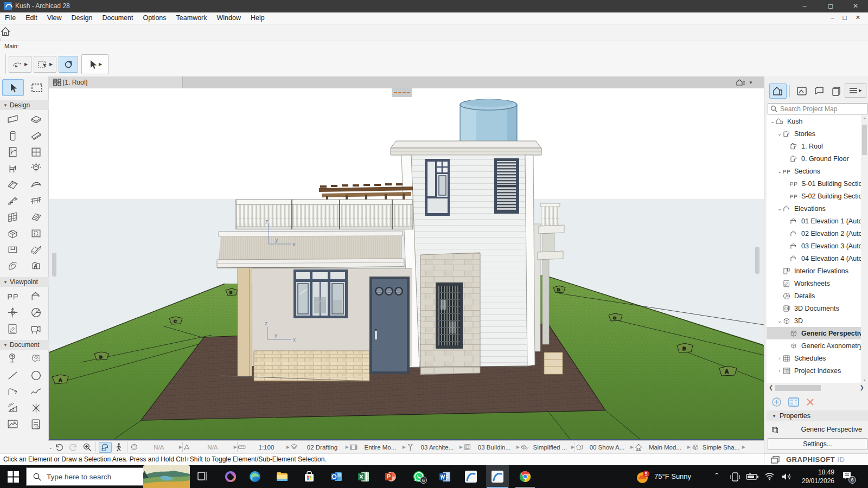 Image resolution: width=868 pixels, height=488 pixels. What do you see at coordinates (865, 249) in the screenshot?
I see `tree-vertical-scrollbar: ⌃ ⌄` at bounding box center [865, 249].